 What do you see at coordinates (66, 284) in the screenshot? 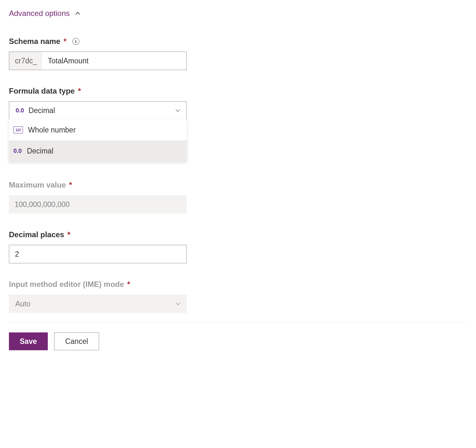
I see `ime-mode-label-text: Input method editor (IME) mode` at bounding box center [66, 284].